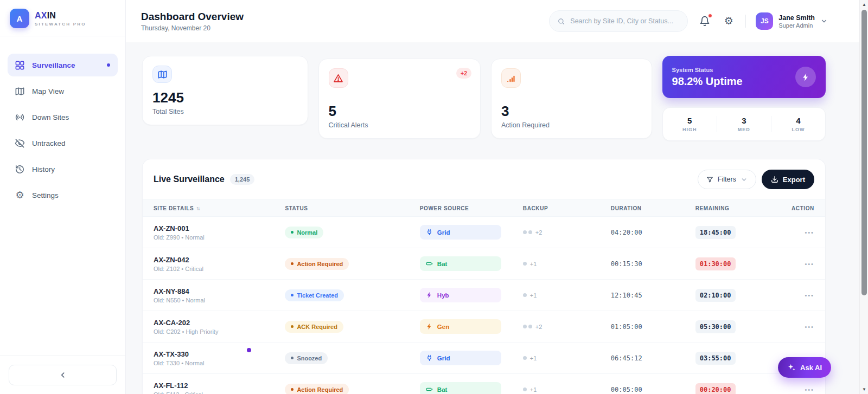 The width and height of the screenshot is (868, 394). I want to click on remaining-cell: 03:55:00, so click(738, 358).